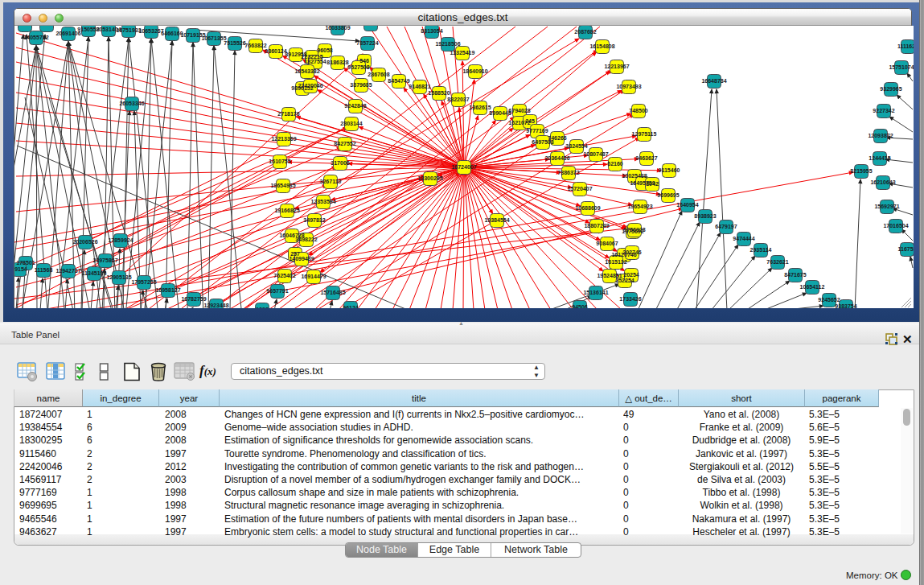 This screenshot has height=585, width=924. I want to click on svg-text: 18807249, so click(597, 225).